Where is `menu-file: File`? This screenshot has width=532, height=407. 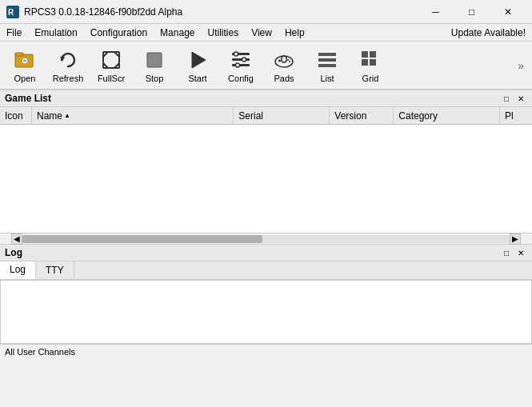
menu-file: File is located at coordinates (14, 32).